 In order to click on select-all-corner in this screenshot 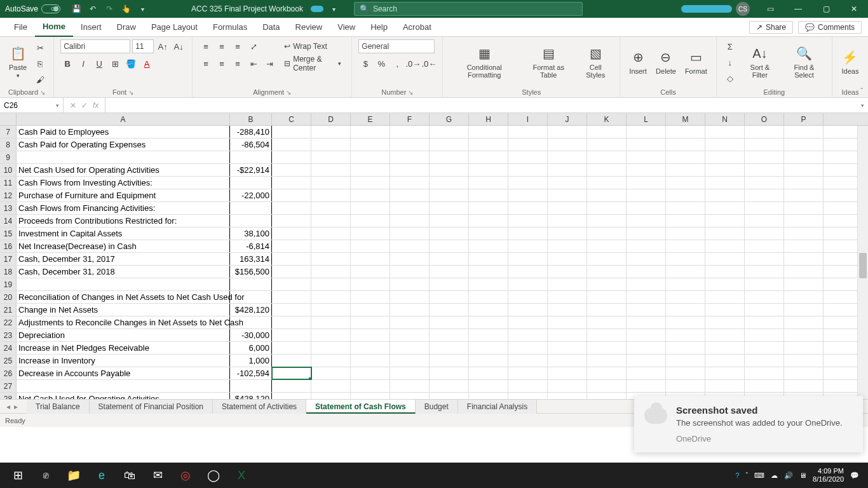, I will do `click(8, 119)`.